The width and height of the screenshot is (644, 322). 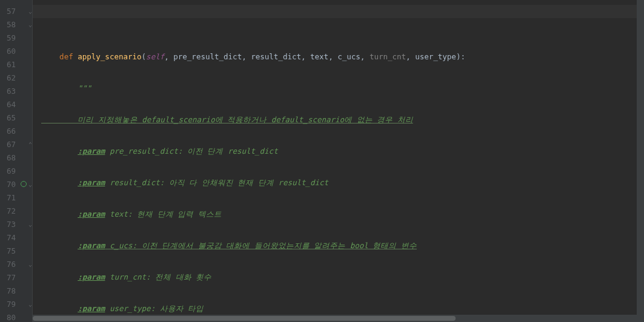 What do you see at coordinates (8, 78) in the screenshot?
I see `line-number: 62` at bounding box center [8, 78].